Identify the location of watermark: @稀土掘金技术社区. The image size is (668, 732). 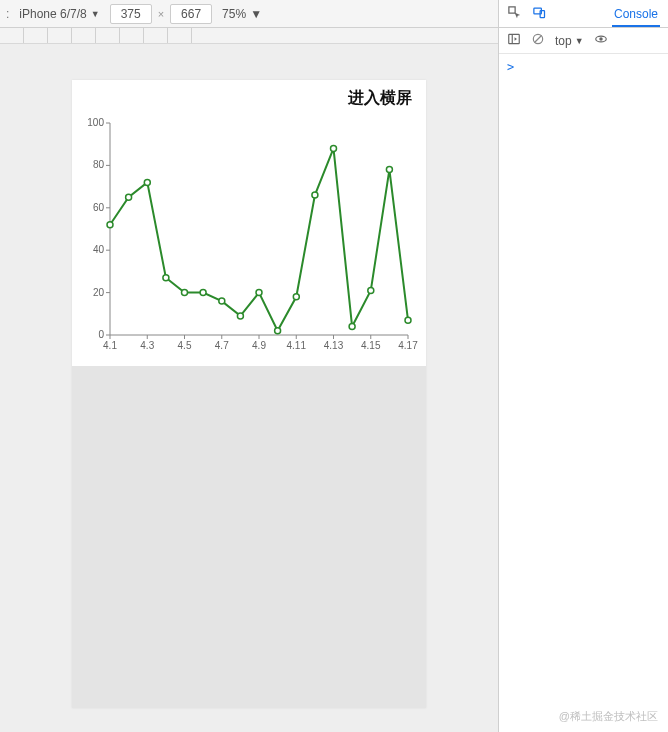
(608, 716).